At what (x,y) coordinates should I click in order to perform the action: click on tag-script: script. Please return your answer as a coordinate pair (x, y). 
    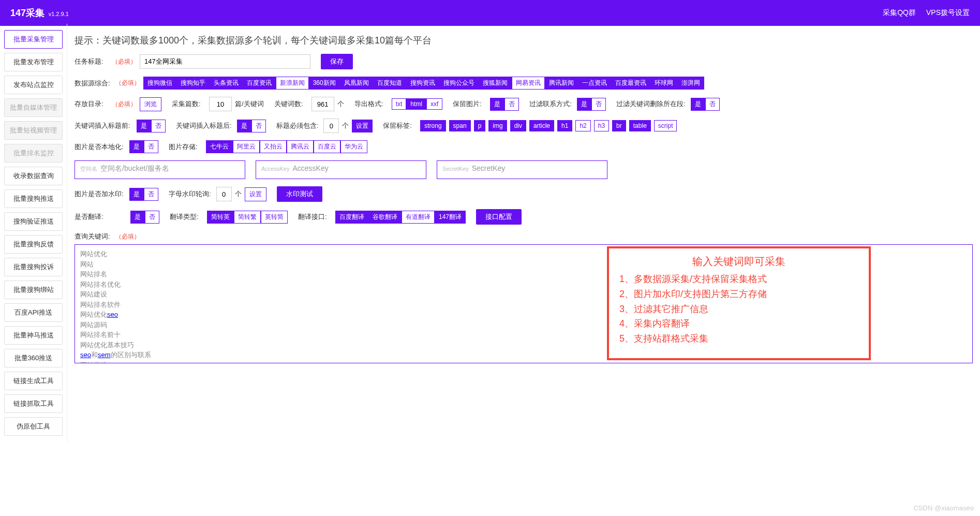
    Looking at the image, I should click on (665, 126).